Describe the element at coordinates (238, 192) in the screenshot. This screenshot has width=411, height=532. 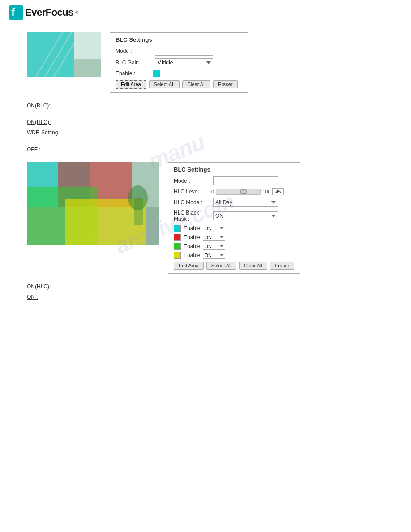
I see `hlc-level-slider` at that location.